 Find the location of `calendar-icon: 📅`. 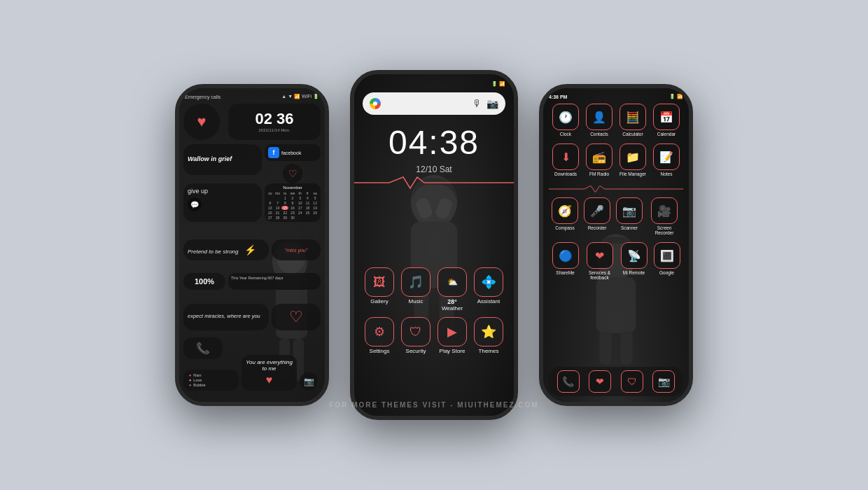

calendar-icon: 📅 is located at coordinates (666, 117).